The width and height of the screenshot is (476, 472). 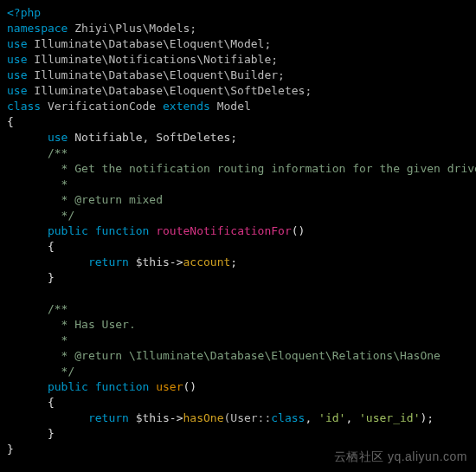 What do you see at coordinates (204, 417) in the screenshot?
I see `method-hasOne: hasOne` at bounding box center [204, 417].